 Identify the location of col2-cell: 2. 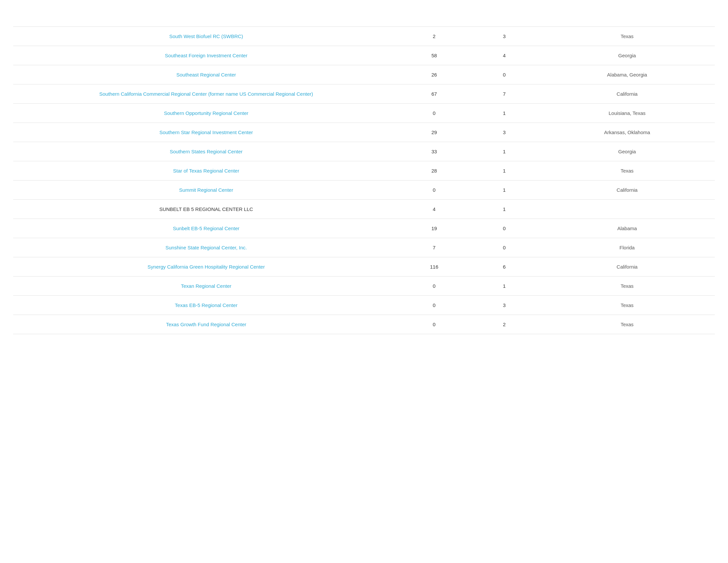
(434, 36).